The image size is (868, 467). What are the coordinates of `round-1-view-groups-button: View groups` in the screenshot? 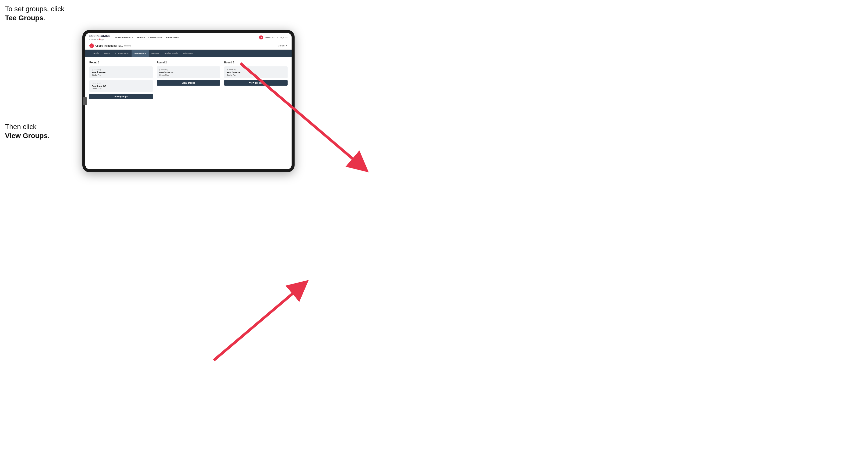 It's located at (121, 97).